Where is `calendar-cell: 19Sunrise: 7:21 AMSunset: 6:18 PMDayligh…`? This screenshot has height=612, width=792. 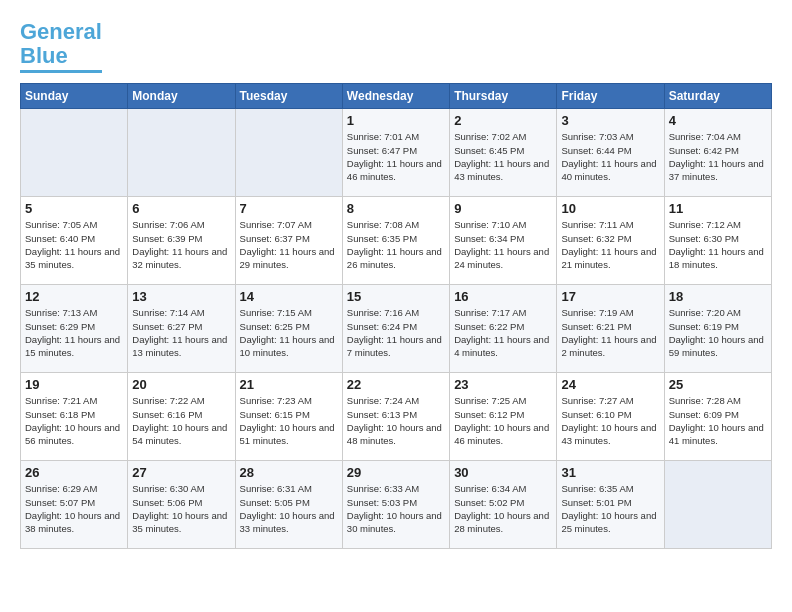 calendar-cell: 19Sunrise: 7:21 AMSunset: 6:18 PMDayligh… is located at coordinates (74, 417).